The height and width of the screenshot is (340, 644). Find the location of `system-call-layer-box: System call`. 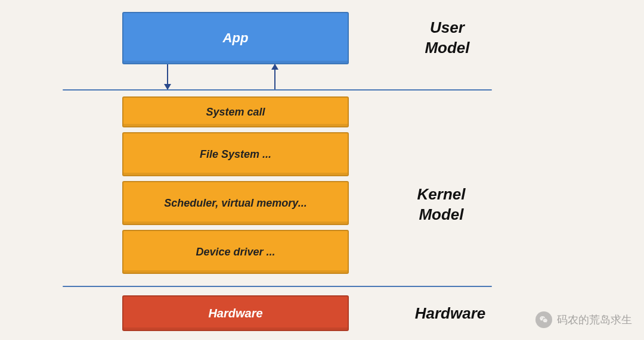

system-call-layer-box: System call is located at coordinates (236, 112).